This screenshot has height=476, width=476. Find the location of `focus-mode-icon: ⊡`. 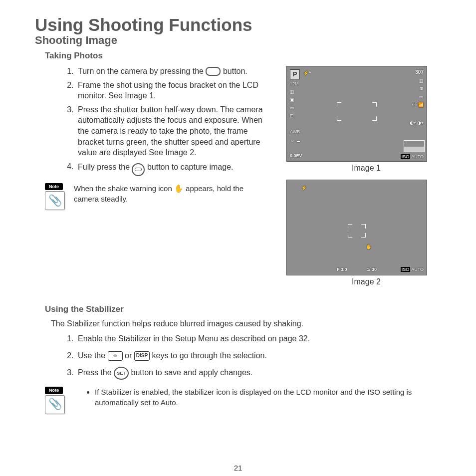

focus-mode-icon: ⊡ is located at coordinates (292, 116).